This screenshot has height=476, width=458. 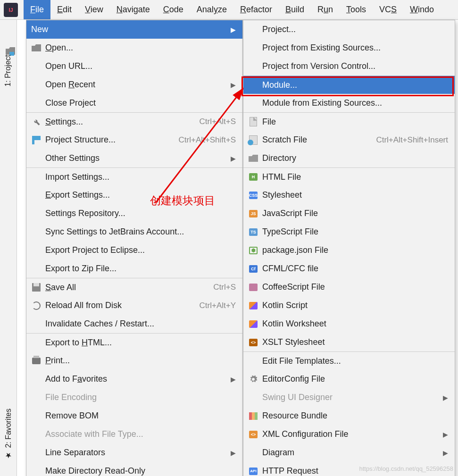 I want to click on new-menu-item-project: Project..., so click(x=349, y=29).